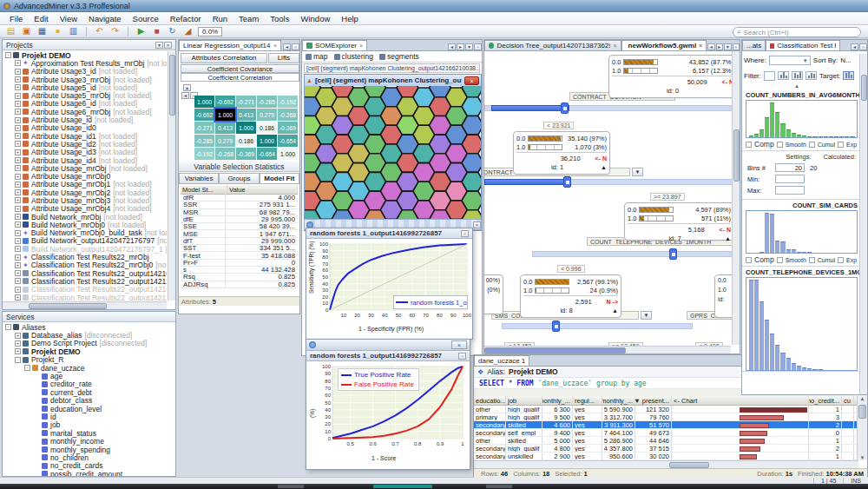 The width and height of the screenshot is (868, 489). Describe the element at coordinates (667, 410) in the screenshot. I see `table-row: otherhigh_qualif6 300yes5 590.900121 320…` at that location.